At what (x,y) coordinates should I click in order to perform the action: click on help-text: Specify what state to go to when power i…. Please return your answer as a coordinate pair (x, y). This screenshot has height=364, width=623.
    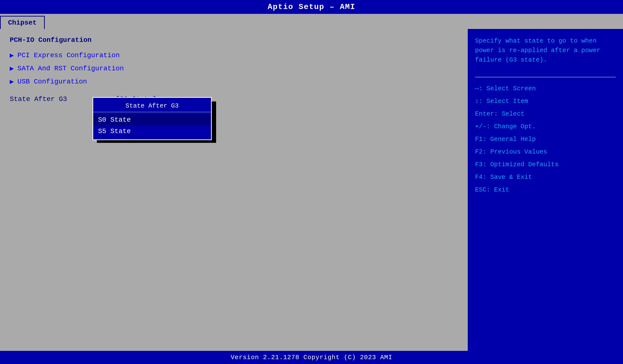
    Looking at the image, I should click on (545, 50).